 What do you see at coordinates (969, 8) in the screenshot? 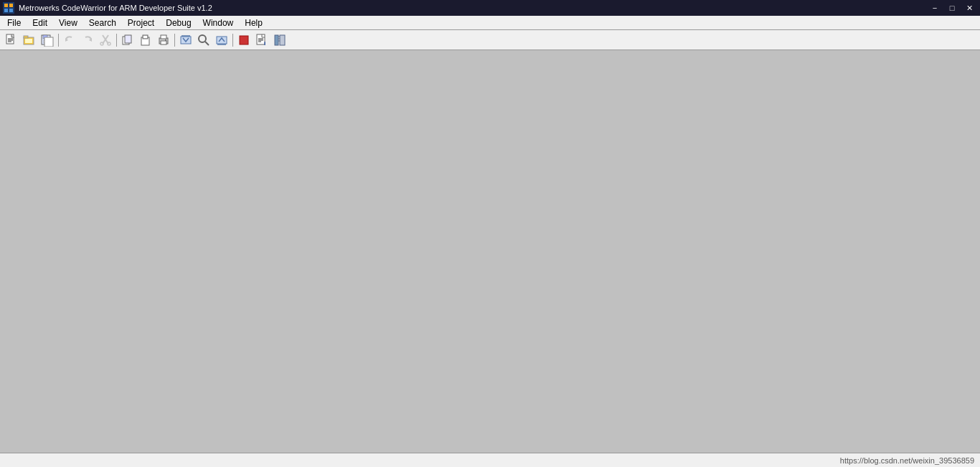
I see `close-button: ✕` at bounding box center [969, 8].